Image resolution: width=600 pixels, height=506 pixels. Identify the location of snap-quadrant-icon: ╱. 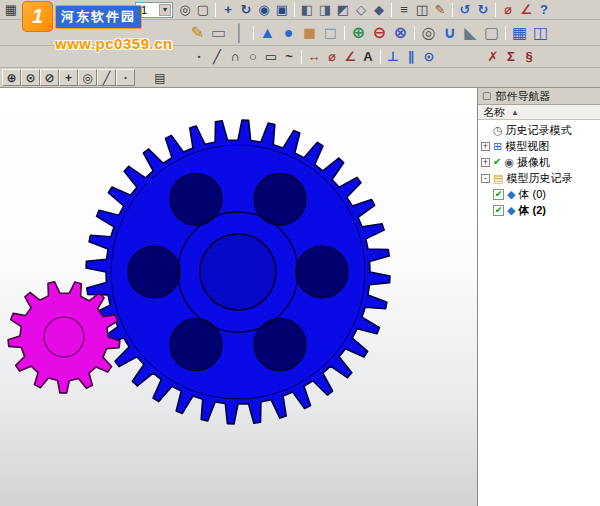
(106, 78).